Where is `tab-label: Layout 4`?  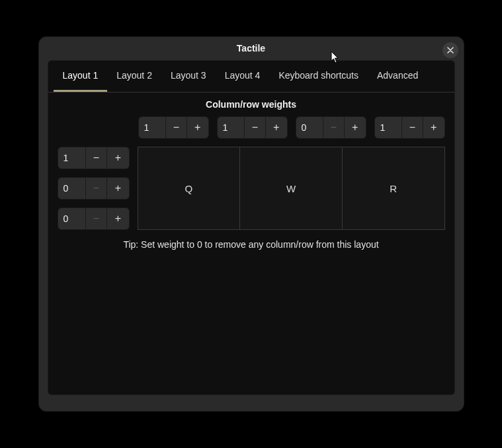 tab-label: Layout 4 is located at coordinates (243, 75).